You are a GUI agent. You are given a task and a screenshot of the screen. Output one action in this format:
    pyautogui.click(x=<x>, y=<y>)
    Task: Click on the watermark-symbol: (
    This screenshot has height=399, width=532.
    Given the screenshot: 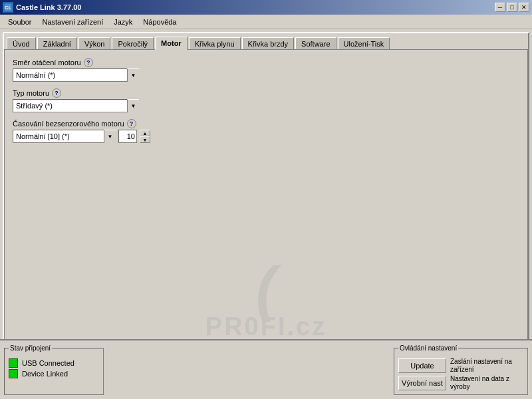 What is the action you would take?
    pyautogui.click(x=266, y=289)
    